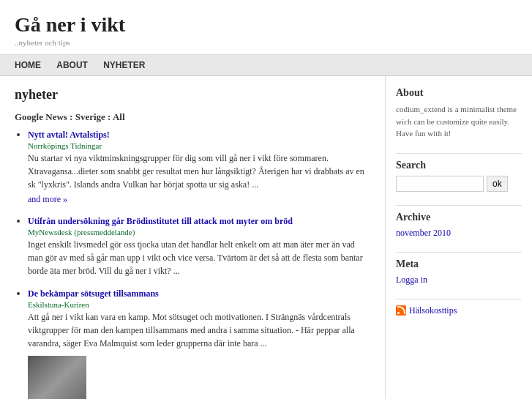  What do you see at coordinates (199, 246) in the screenshot?
I see `list-item: Utifrån undersökning går Brödinstitutet …` at bounding box center [199, 246].